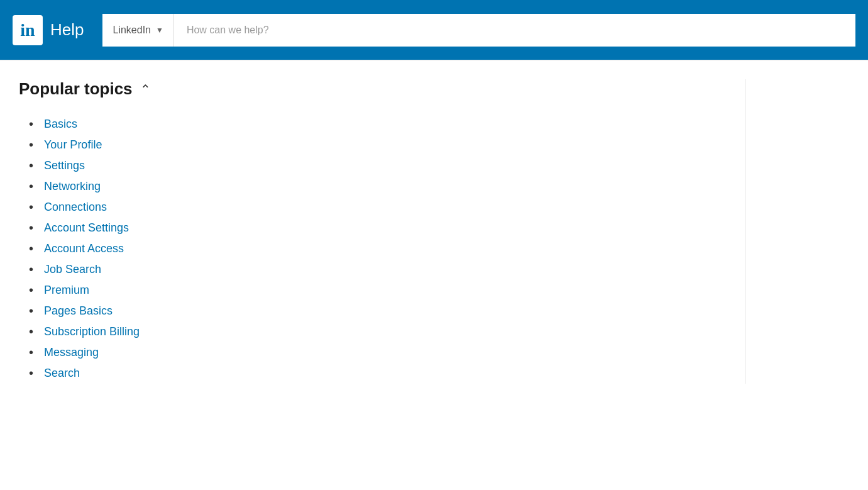  I want to click on topic-link-connections: Connections, so click(75, 208).